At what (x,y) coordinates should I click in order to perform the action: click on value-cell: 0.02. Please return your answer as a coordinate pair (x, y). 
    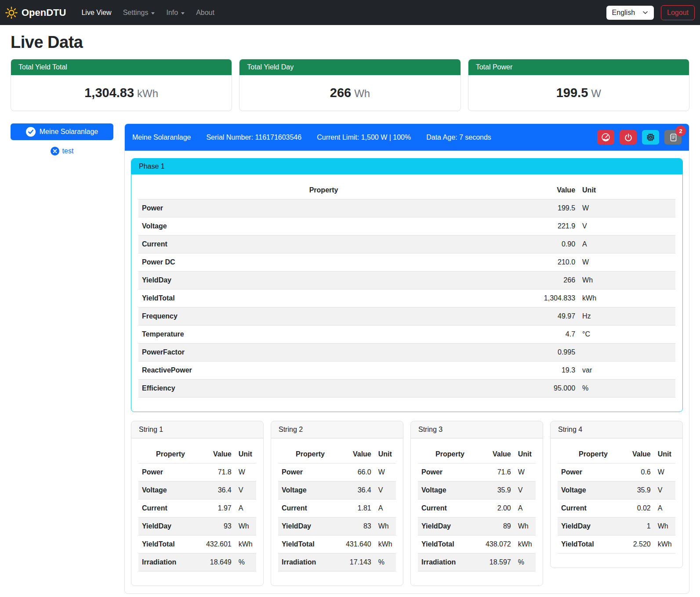
    Looking at the image, I should click on (642, 509).